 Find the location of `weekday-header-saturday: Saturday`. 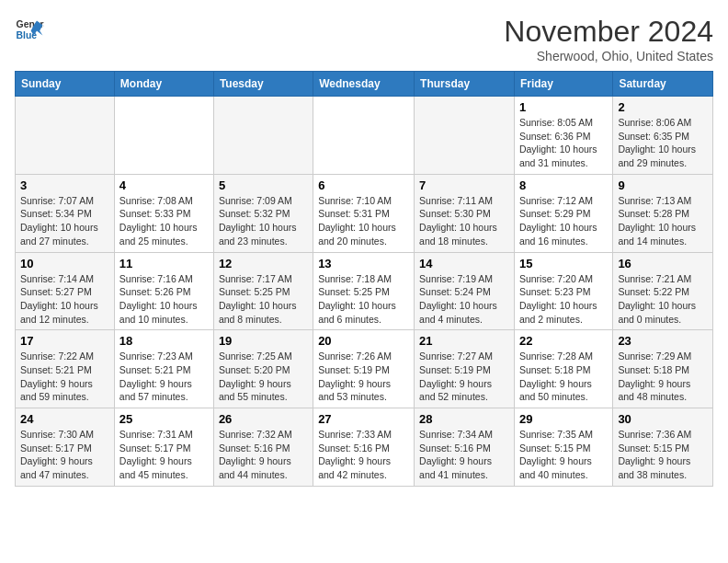

weekday-header-saturday: Saturday is located at coordinates (664, 85).